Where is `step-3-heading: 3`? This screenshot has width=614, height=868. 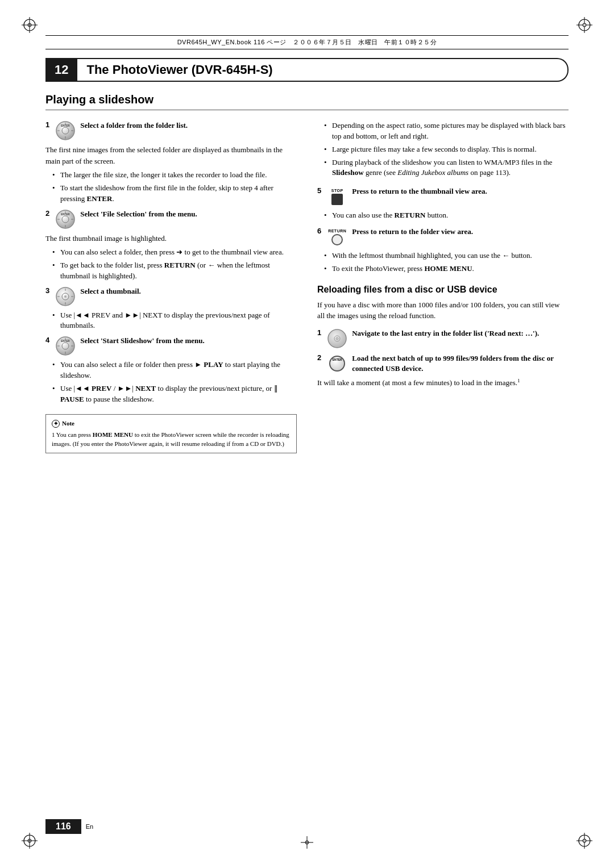 step-3-heading: 3 is located at coordinates (171, 297).